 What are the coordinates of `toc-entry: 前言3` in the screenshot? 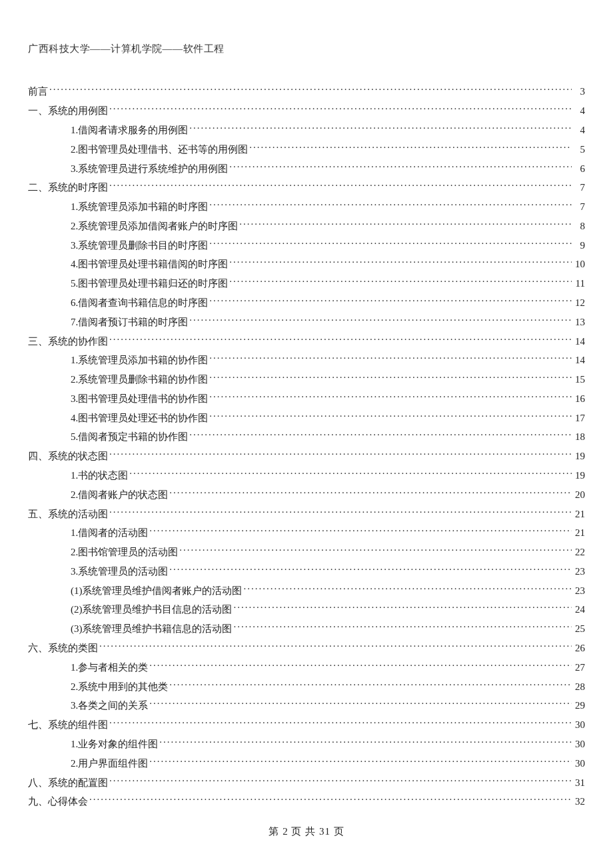 It's located at (306, 92).